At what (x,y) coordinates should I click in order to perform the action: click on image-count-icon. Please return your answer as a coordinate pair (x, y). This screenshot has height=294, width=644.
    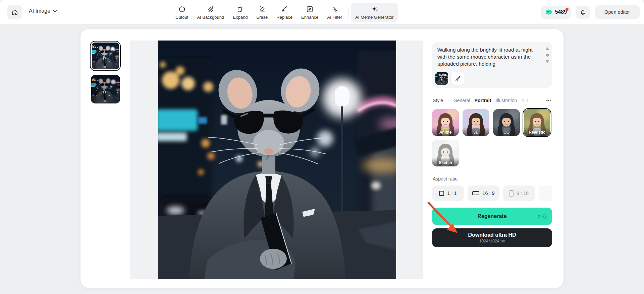
    Looking at the image, I should click on (544, 216).